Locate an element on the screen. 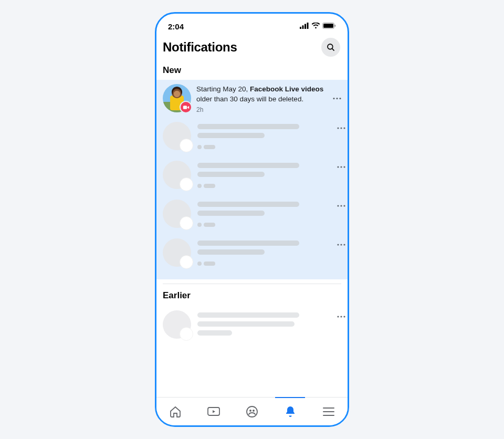 This screenshot has height=439, width=504. wifi-icon is located at coordinates (316, 26).